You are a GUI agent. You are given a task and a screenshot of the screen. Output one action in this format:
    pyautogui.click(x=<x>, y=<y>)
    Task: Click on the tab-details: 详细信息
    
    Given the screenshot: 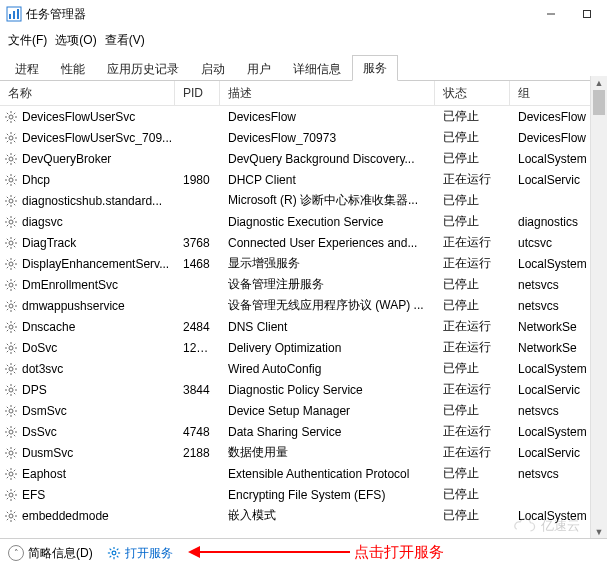 What is the action you would take?
    pyautogui.click(x=317, y=68)
    